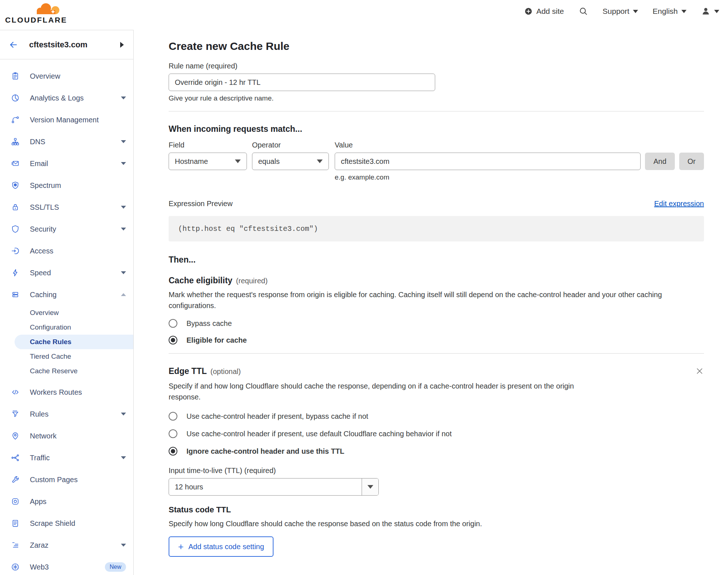 Image resolution: width=728 pixels, height=575 pixels. I want to click on sidebar-item-access: Access, so click(67, 251).